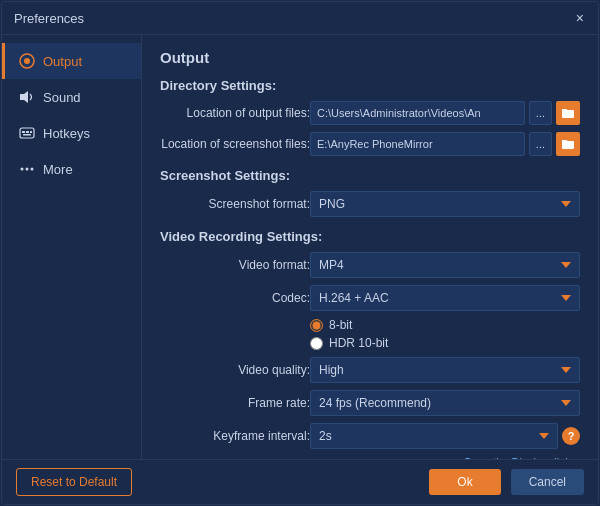  What do you see at coordinates (418, 144) in the screenshot?
I see `screenshot-path-input` at bounding box center [418, 144].